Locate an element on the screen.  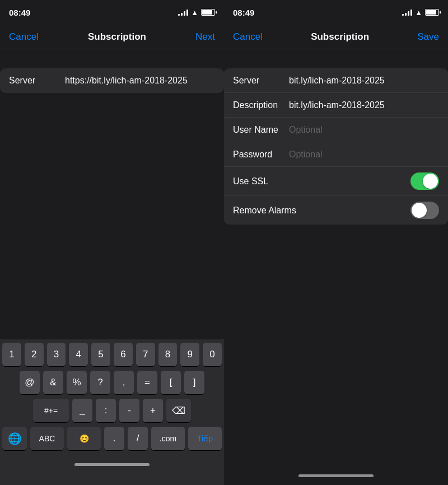
key-underscore: _ is located at coordinates (82, 411).